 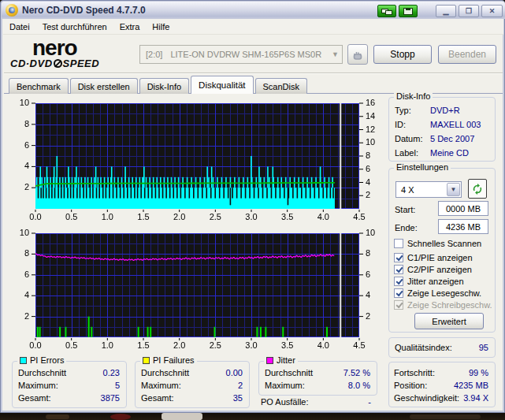 I want to click on end-input, so click(x=463, y=227).